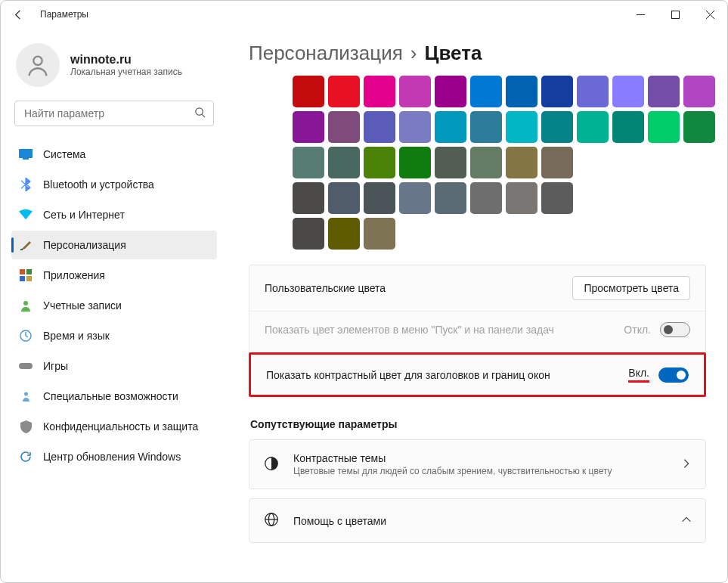 The width and height of the screenshot is (728, 583). What do you see at coordinates (114, 275) in the screenshot?
I see `sidebar-item-apps: Приложения` at bounding box center [114, 275].